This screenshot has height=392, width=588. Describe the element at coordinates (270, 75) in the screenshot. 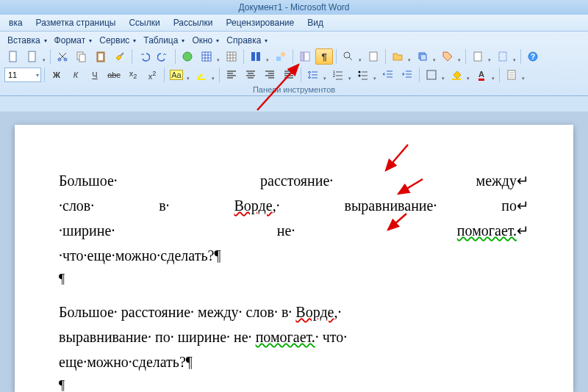

I see `align-right-icon` at that location.